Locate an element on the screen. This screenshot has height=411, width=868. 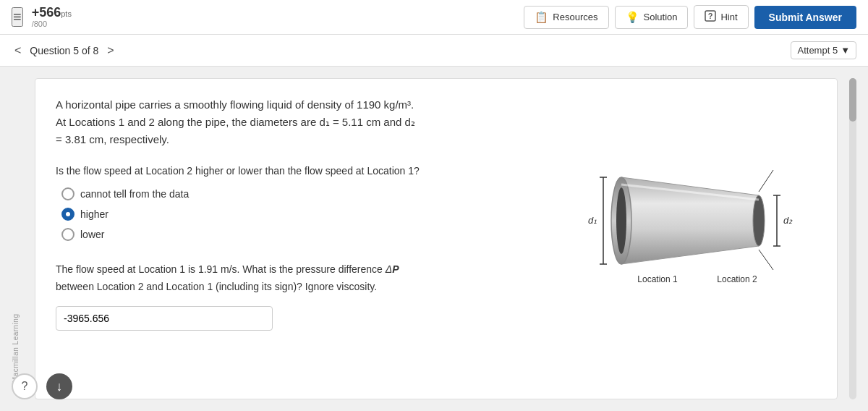
points-main: +566pts is located at coordinates (52, 13).